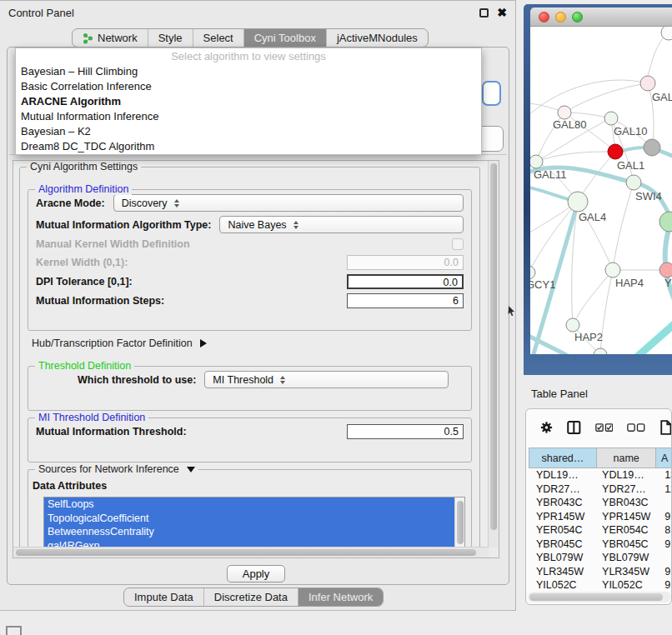 This screenshot has width=672, height=635. I want to click on node-label: GAL1, so click(630, 165).